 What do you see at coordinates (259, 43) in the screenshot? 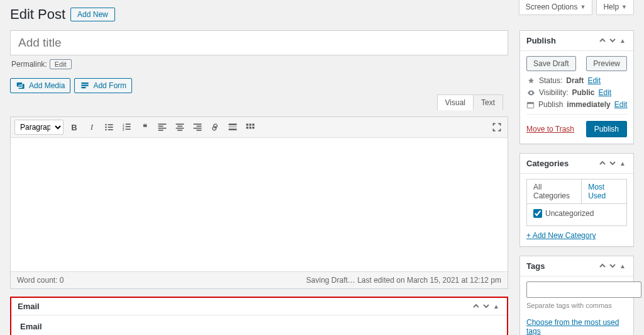
I see `post-title-input` at bounding box center [259, 43].